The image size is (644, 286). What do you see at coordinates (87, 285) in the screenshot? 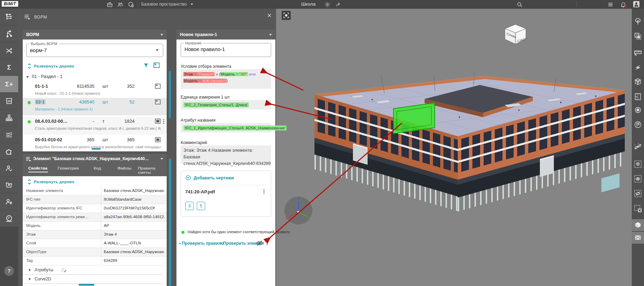
I see `element-scrollbar-horizontal` at bounding box center [87, 285].